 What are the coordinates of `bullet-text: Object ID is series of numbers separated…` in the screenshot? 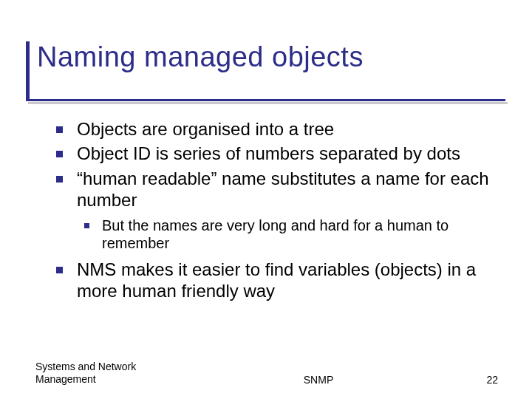 It's located at (269, 154).